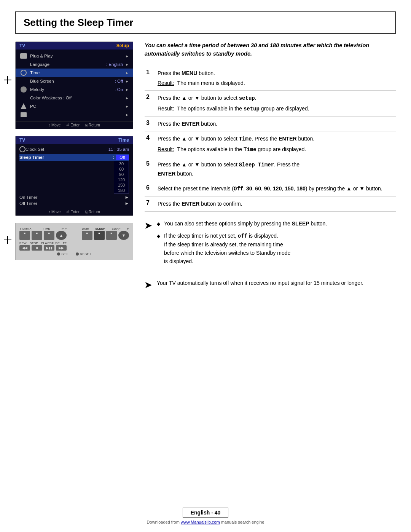  What do you see at coordinates (276, 124) in the screenshot?
I see `step-content-3: Press the ENTER button.` at bounding box center [276, 124].